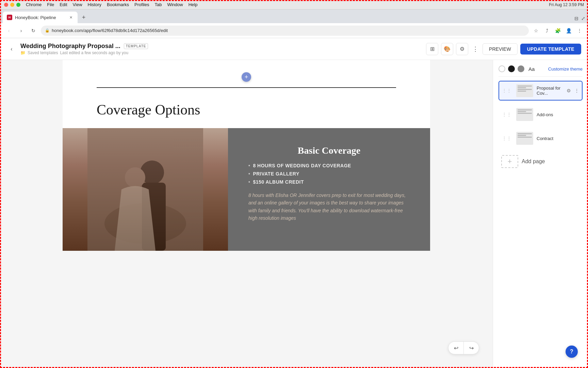 The height and width of the screenshot is (368, 588). Describe the element at coordinates (580, 19) in the screenshot. I see `chrome-window-controls: ⊟ ⤢` at that location.